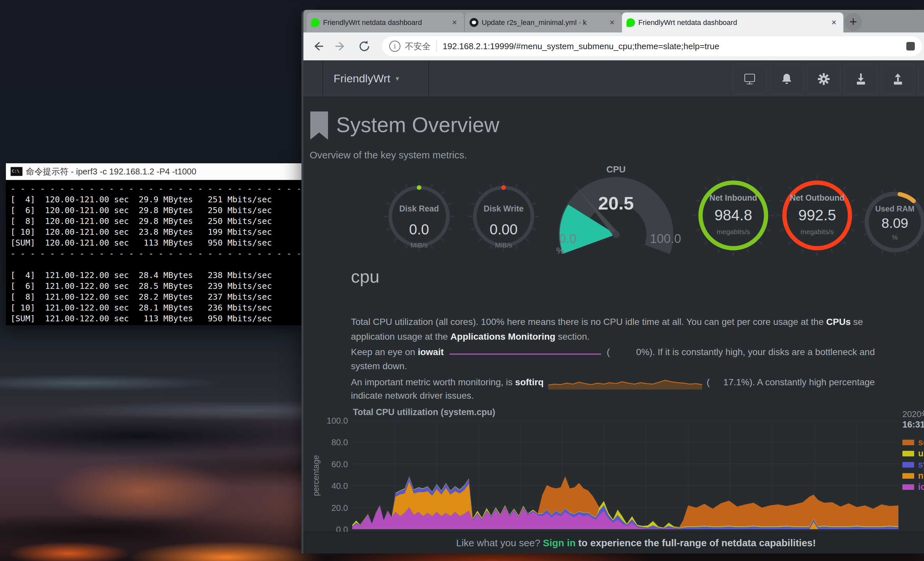 The width and height of the screenshot is (924, 561). Describe the element at coordinates (734, 198) in the screenshot. I see `gauge-label: Net Inbound` at that location.